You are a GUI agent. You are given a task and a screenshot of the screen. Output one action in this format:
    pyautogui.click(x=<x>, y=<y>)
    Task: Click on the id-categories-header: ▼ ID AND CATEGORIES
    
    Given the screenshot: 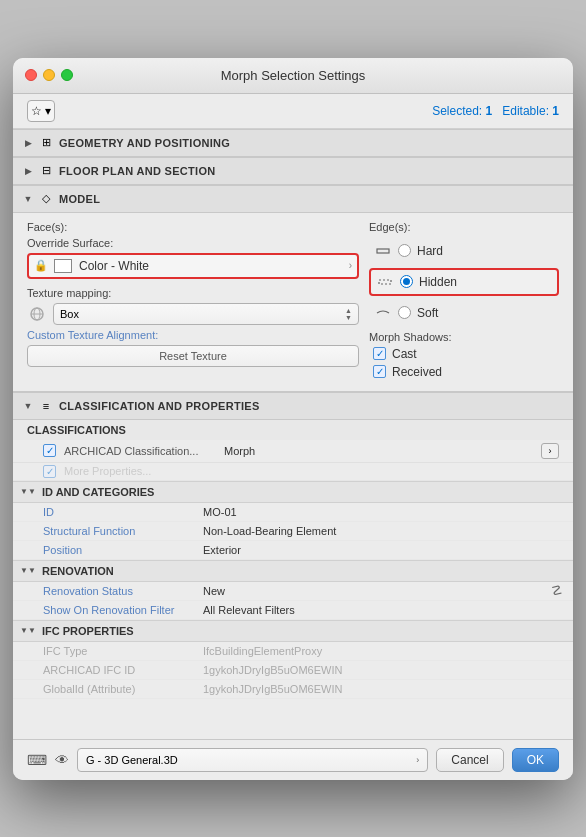 What is the action you would take?
    pyautogui.click(x=293, y=492)
    